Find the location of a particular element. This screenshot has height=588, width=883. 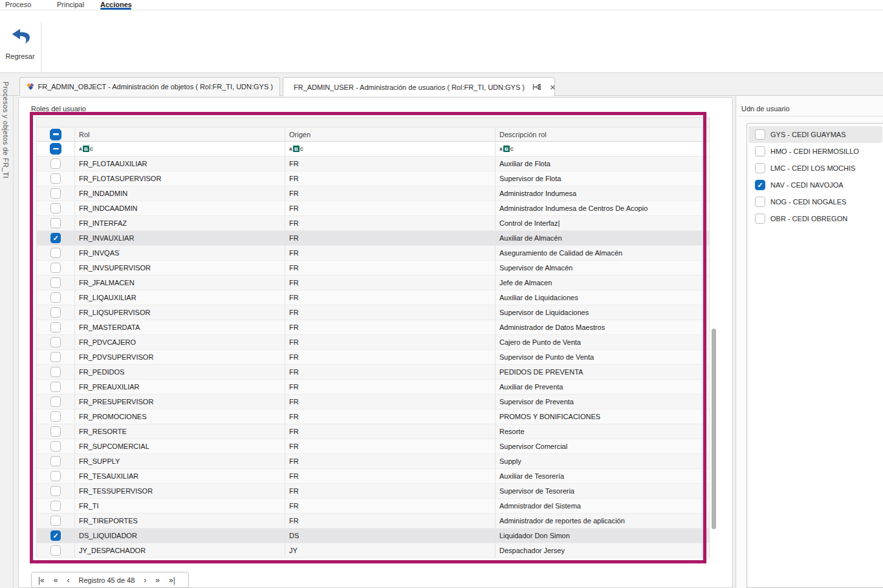

table-row: FR_LIQAUXILIARFRAuxiliar de Liquidacione… is located at coordinates (373, 298).